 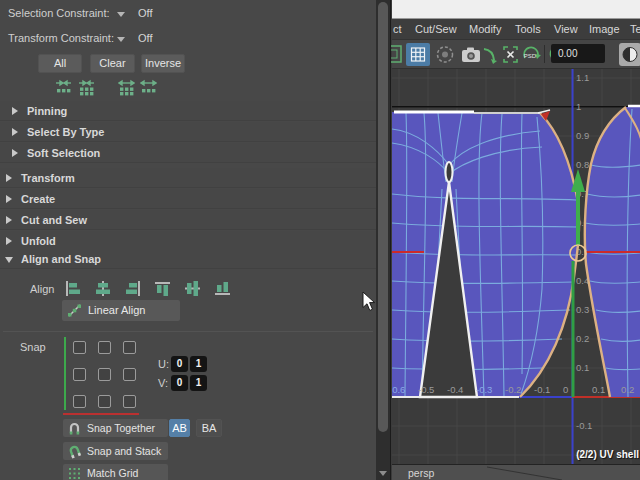 I want to click on section-pinning: Pinning, so click(x=188, y=111).